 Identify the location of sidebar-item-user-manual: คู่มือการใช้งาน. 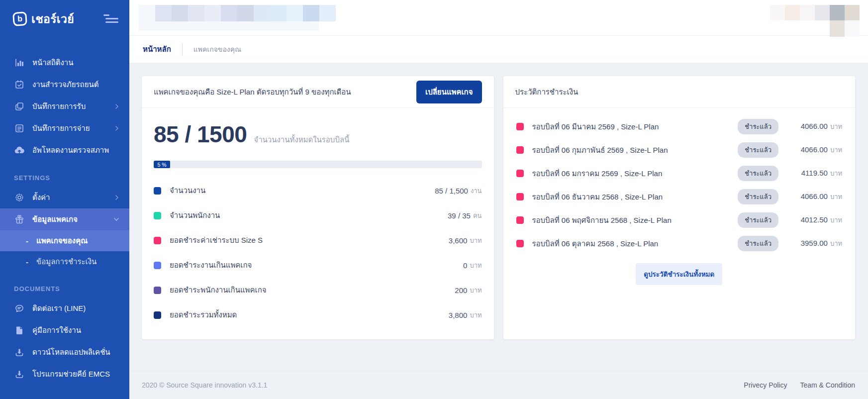
(65, 330).